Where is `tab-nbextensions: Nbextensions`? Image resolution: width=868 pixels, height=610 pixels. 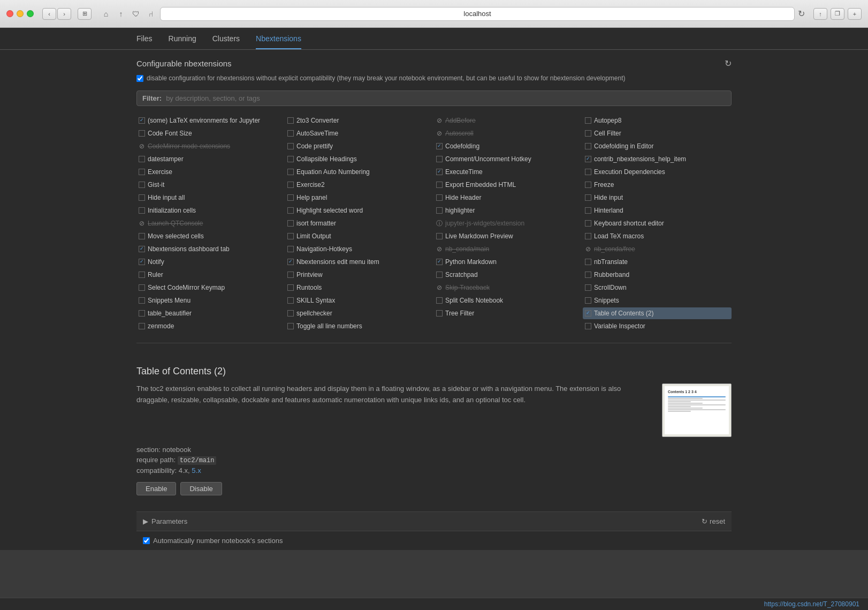 tab-nbextensions: Nbextensions is located at coordinates (278, 42).